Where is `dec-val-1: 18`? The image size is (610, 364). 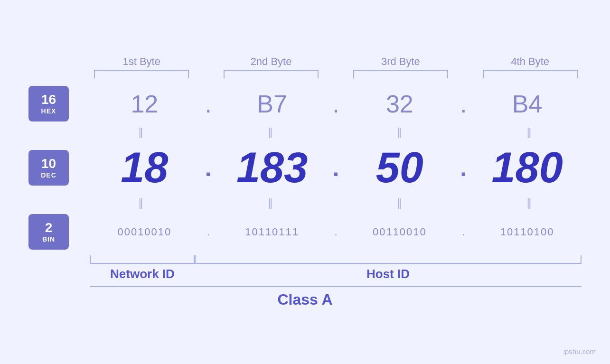
dec-val-1: 18 is located at coordinates (144, 168).